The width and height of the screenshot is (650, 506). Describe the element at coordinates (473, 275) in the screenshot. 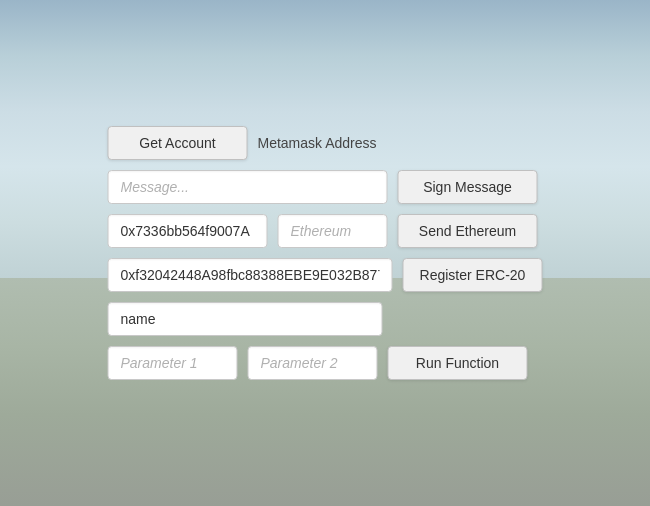

I see `register-erc20-button: Register ERC-20` at that location.